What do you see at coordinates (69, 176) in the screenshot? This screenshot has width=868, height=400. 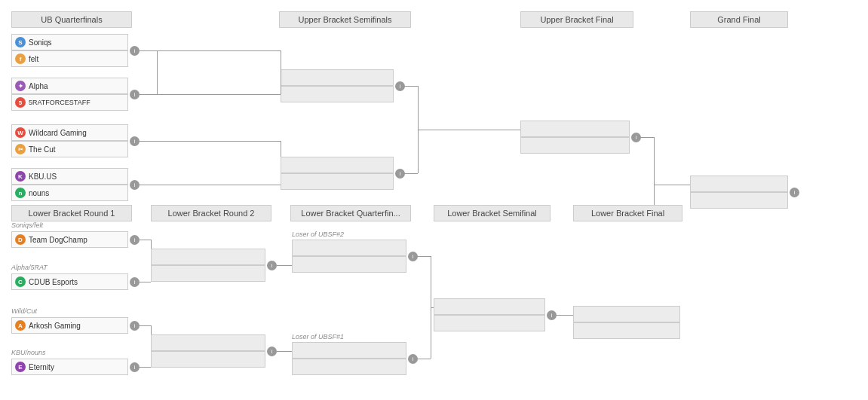 I see `team-kbu: K KBU.US` at bounding box center [69, 176].